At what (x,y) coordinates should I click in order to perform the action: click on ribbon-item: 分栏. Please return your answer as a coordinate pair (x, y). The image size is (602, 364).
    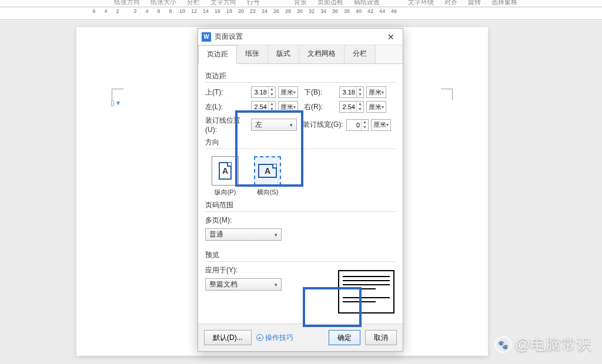
    Looking at the image, I should click on (193, 4).